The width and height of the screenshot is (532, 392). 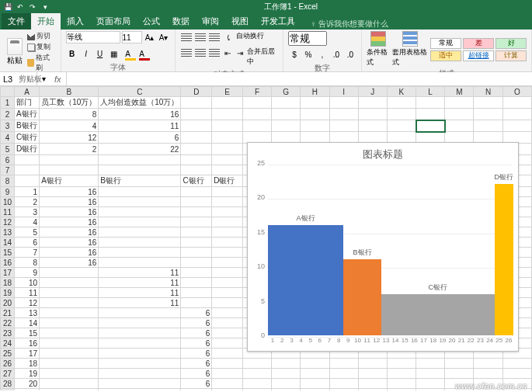 What do you see at coordinates (256, 374) in the screenshot?
I see `cell-F27` at bounding box center [256, 374].